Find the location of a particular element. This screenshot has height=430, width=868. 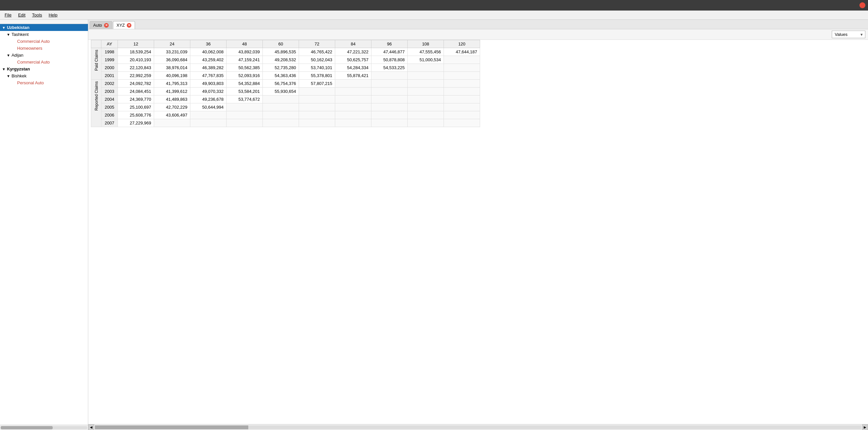

col-header-120: 120 is located at coordinates (462, 44).